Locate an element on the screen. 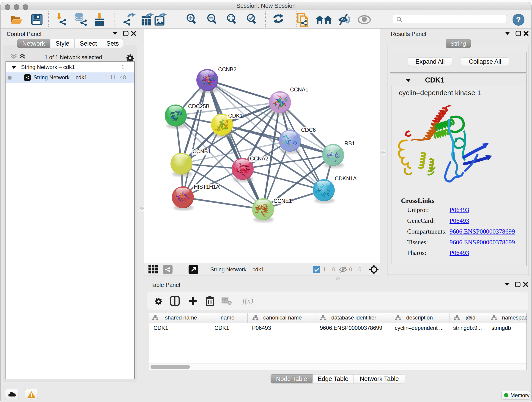  svg-text: HIST1H1A is located at coordinates (207, 187).